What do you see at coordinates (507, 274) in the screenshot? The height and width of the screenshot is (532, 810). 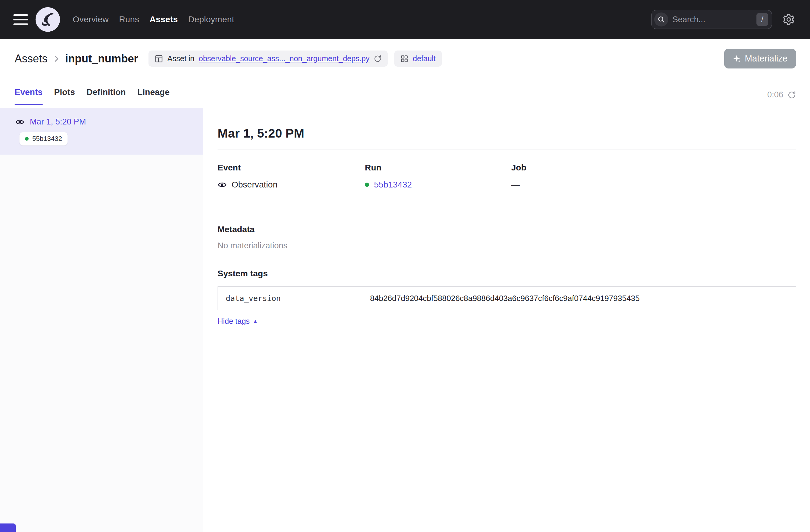 I see `system-tags-heading: System tags` at bounding box center [507, 274].